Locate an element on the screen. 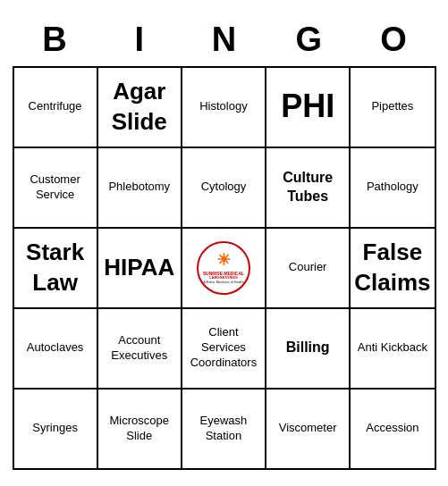 The image size is (448, 486). cell-text: Histology is located at coordinates (224, 107).